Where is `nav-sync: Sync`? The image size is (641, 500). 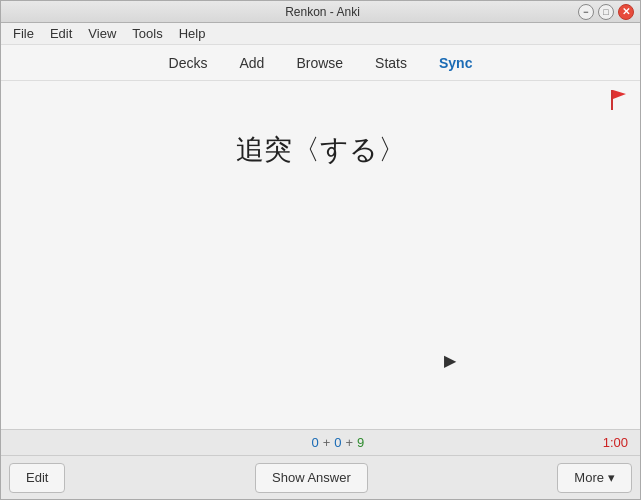
nav-sync: Sync is located at coordinates (456, 63).